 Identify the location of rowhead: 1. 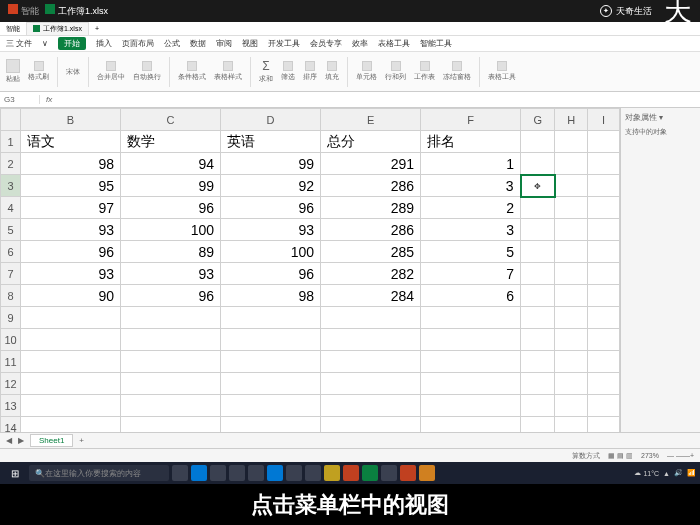
(11, 142).